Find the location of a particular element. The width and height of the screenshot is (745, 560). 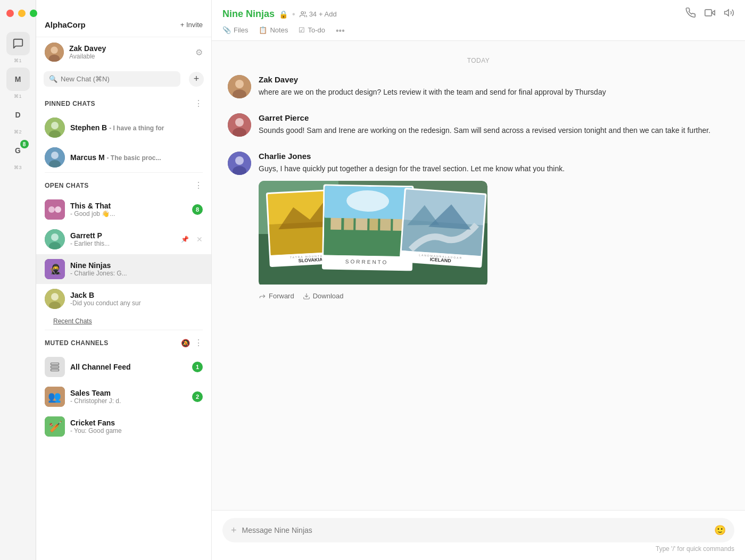

attach-button: + is located at coordinates (234, 531).